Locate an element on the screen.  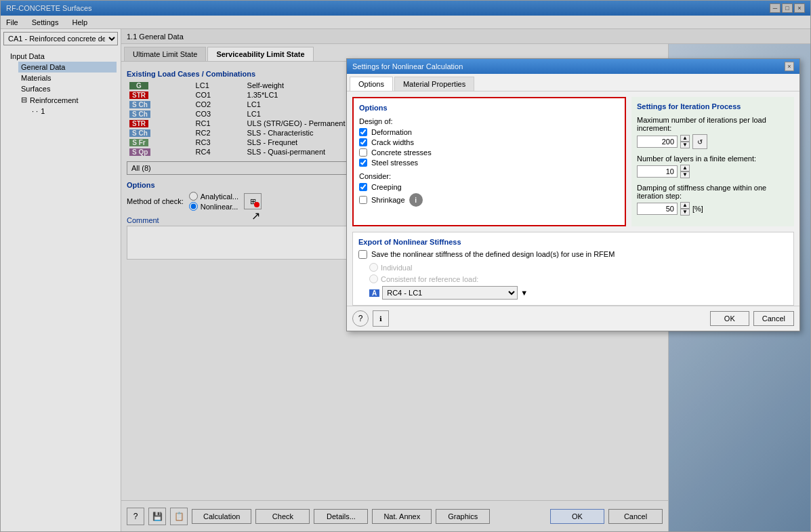
dialog-tab-material: Material Properties is located at coordinates (434, 84).